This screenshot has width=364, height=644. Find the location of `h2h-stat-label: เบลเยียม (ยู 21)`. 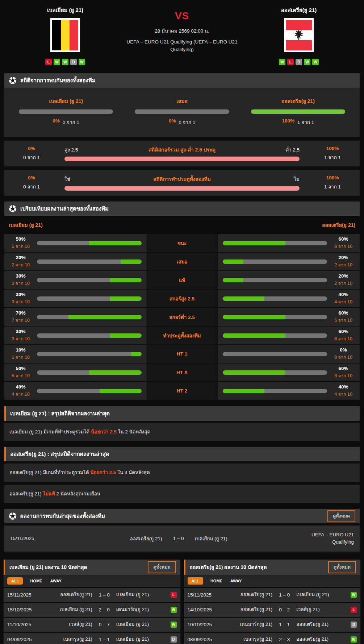

h2h-stat-label: เบลเยียม (ยู 21) is located at coordinates (66, 101).